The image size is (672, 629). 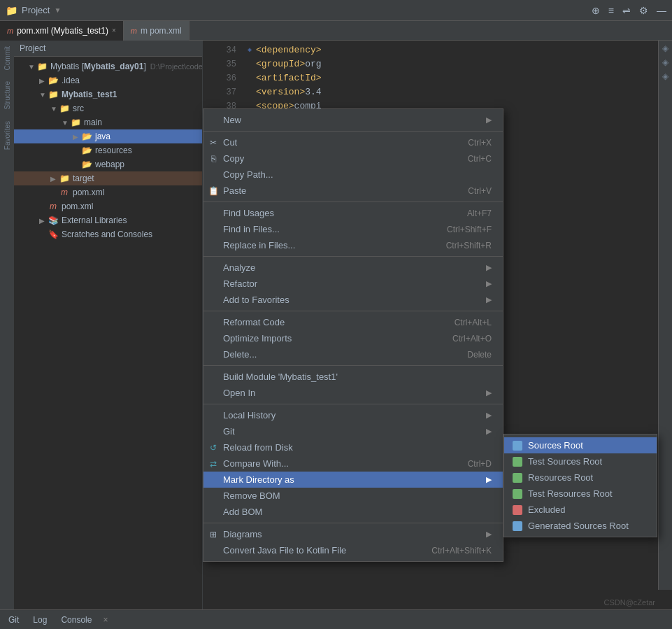 I want to click on tab-close-pom1: ×, so click(x=114, y=31).